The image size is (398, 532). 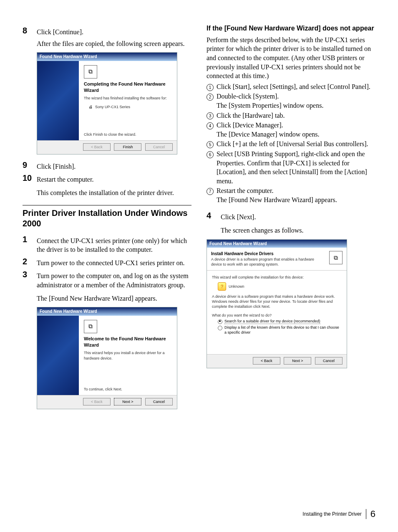 I want to click on step-number: 8, so click(x=30, y=30).